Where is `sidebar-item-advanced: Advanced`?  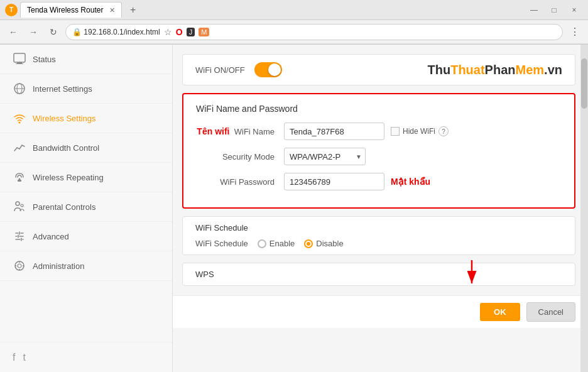
sidebar-item-advanced: Advanced is located at coordinates (86, 236).